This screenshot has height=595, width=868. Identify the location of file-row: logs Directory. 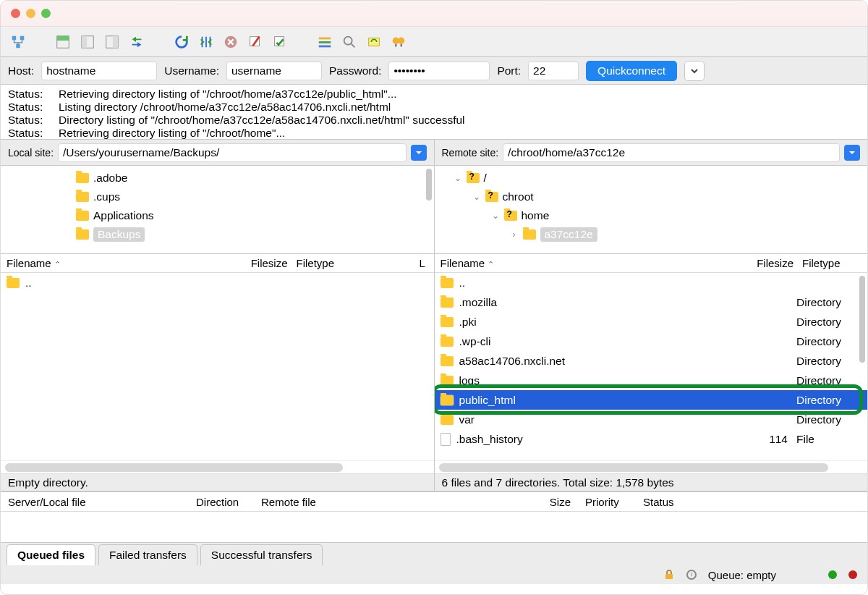
(651, 381).